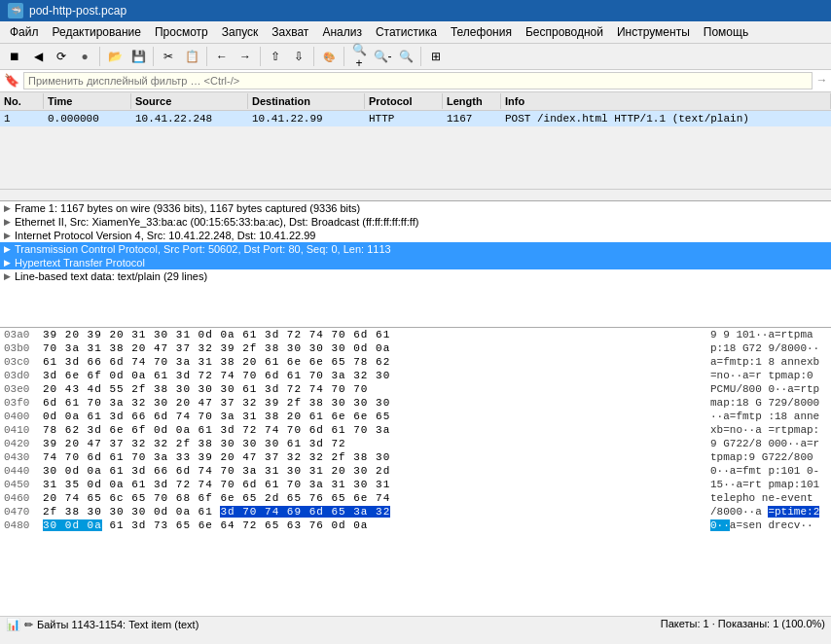 The height and width of the screenshot is (644, 831). I want to click on menu-tools: Инструменты, so click(654, 32).